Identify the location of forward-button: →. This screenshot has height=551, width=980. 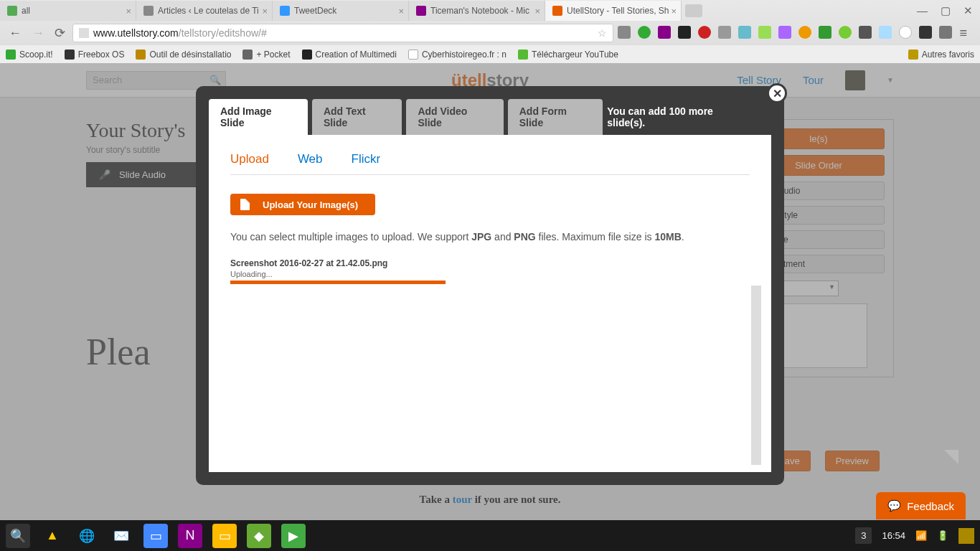
(38, 33).